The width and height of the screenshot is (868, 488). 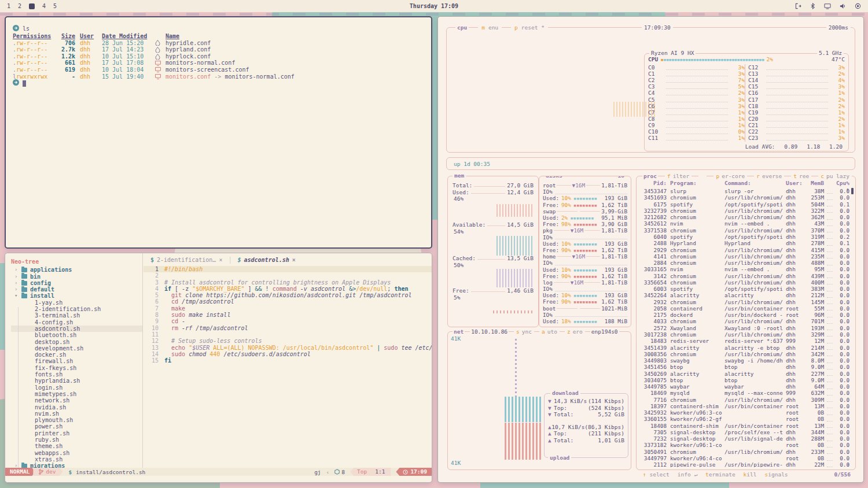 What do you see at coordinates (745, 413) in the screenshot?
I see `process-row: 3425932 kworker/u96:3-co root 0B 0.0` at bounding box center [745, 413].